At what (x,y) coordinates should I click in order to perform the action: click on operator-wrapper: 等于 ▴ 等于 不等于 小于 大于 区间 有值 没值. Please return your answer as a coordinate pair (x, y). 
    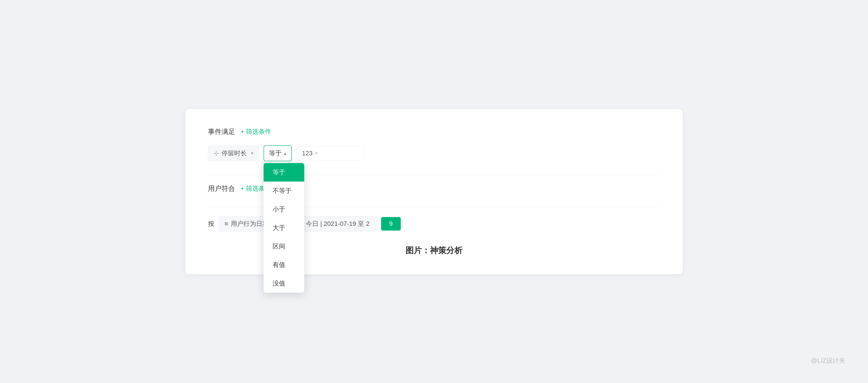
    Looking at the image, I should click on (278, 153).